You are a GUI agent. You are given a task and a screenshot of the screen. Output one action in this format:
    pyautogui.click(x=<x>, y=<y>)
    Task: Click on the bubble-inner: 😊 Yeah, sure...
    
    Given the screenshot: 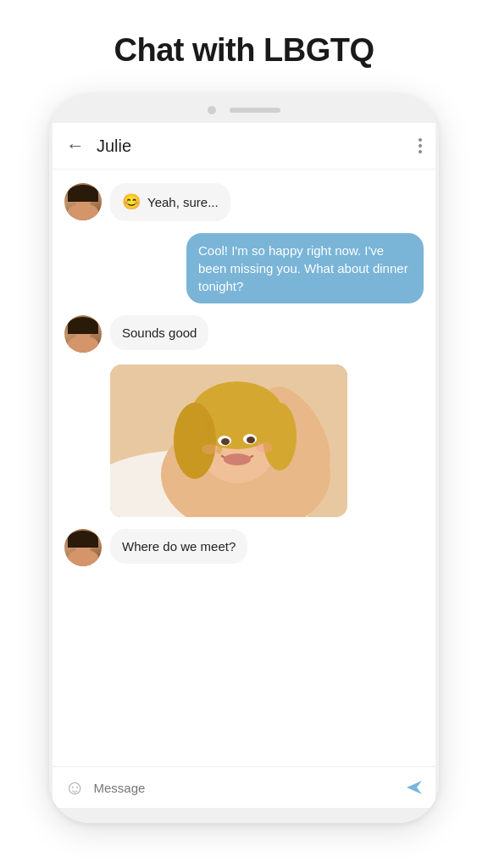 What is the action you would take?
    pyautogui.click(x=170, y=202)
    